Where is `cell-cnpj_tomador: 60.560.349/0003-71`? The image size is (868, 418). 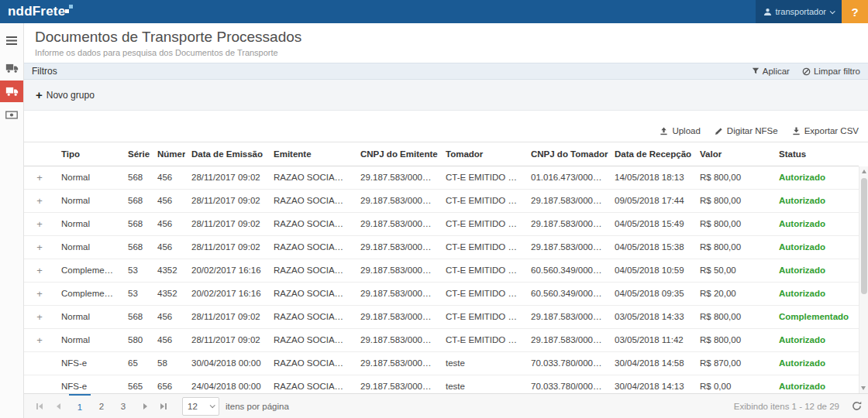
cell-cnpj_tomador: 60.560.349/0003-71 is located at coordinates (567, 271).